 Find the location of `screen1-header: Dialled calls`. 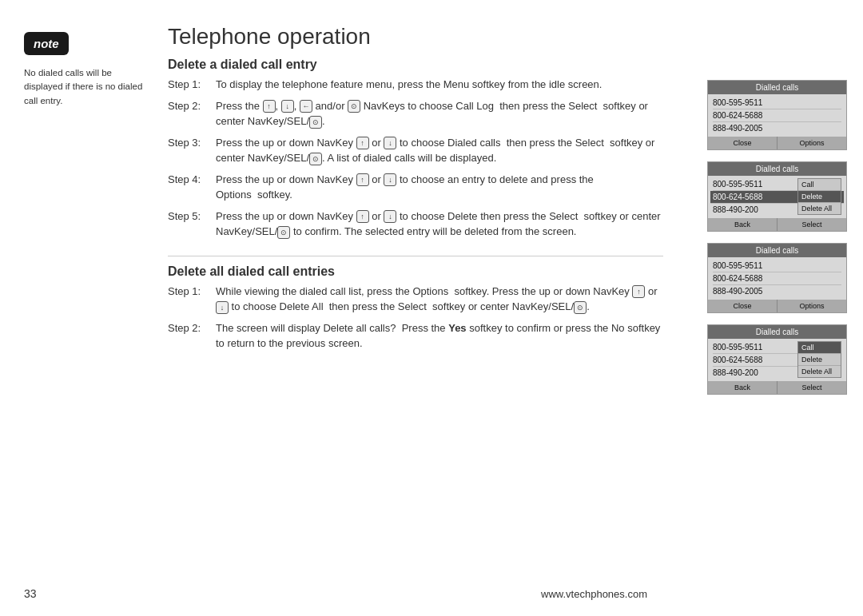

screen1-header: Dialled calls is located at coordinates (777, 88).